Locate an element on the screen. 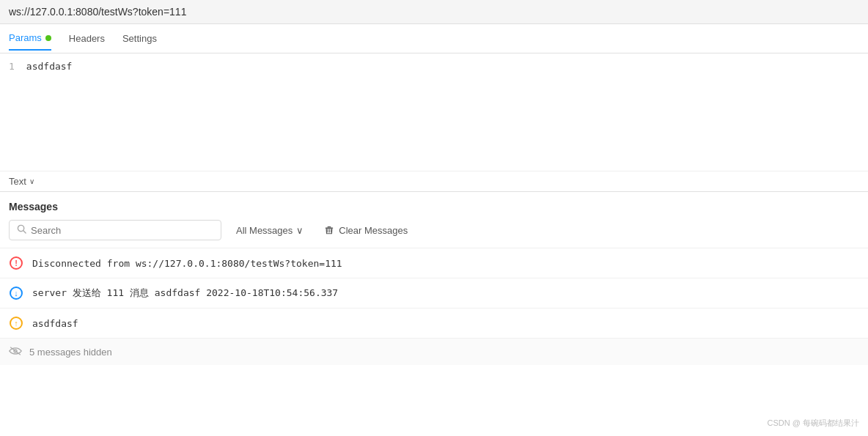  message-text-received: server 发送给 111 消息 asdfdasf 2022-10-18T10… is located at coordinates (185, 293).